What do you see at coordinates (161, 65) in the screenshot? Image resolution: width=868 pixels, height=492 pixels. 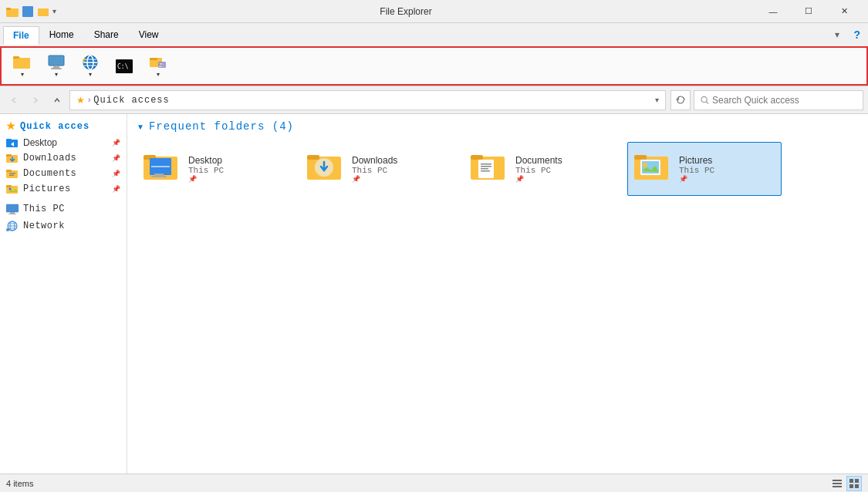 I see `svg-text: Z:` at bounding box center [161, 65].